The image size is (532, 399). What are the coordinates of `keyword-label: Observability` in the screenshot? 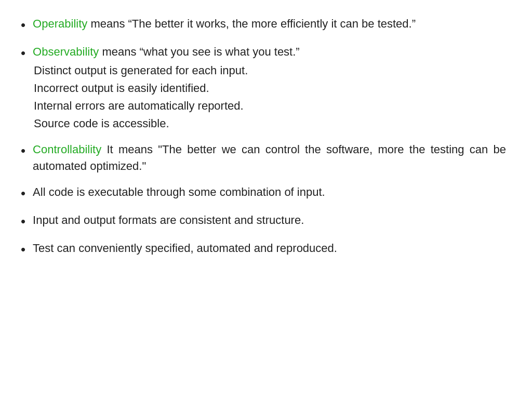 It's located at (65, 52).